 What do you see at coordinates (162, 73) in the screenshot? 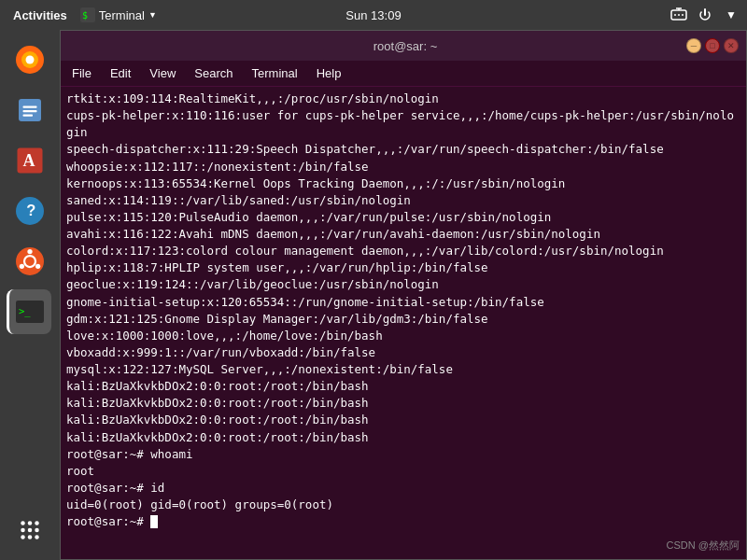
I see `menu-view: View` at bounding box center [162, 73].